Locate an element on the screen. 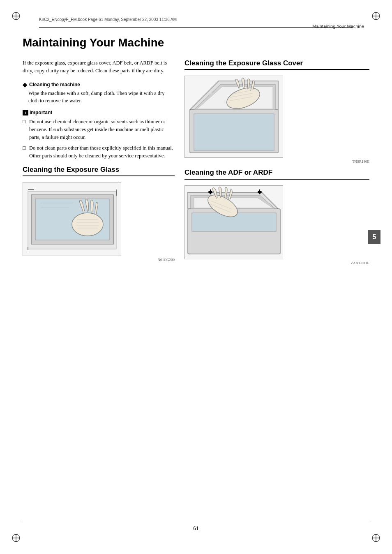  exposure-glass-label: N01CG200 is located at coordinates (99, 260).